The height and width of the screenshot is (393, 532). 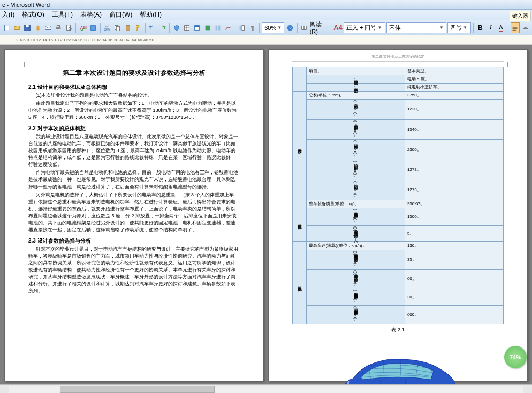 What do you see at coordinates (490, 28) in the screenshot?
I see `italic-icon: I` at bounding box center [490, 28].